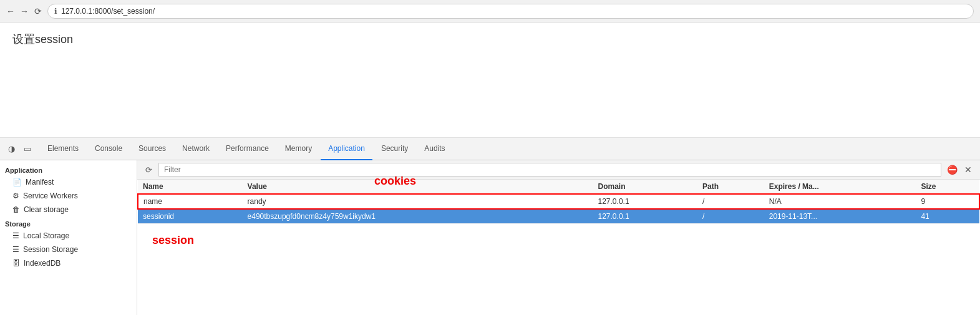  What do you see at coordinates (42, 263) in the screenshot?
I see `sidebar-item-indexeddb-label: IndexedDB` at bounding box center [42, 263].